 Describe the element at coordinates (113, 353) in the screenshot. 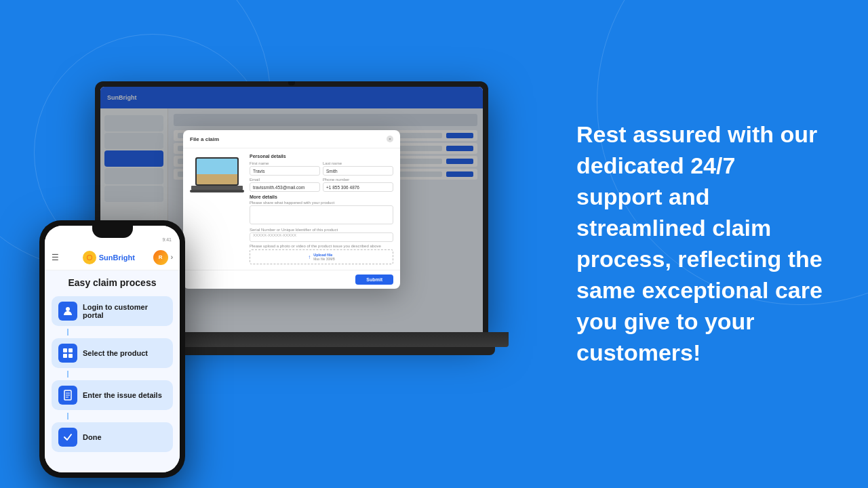

I see `step-select-product: Select the product` at that location.